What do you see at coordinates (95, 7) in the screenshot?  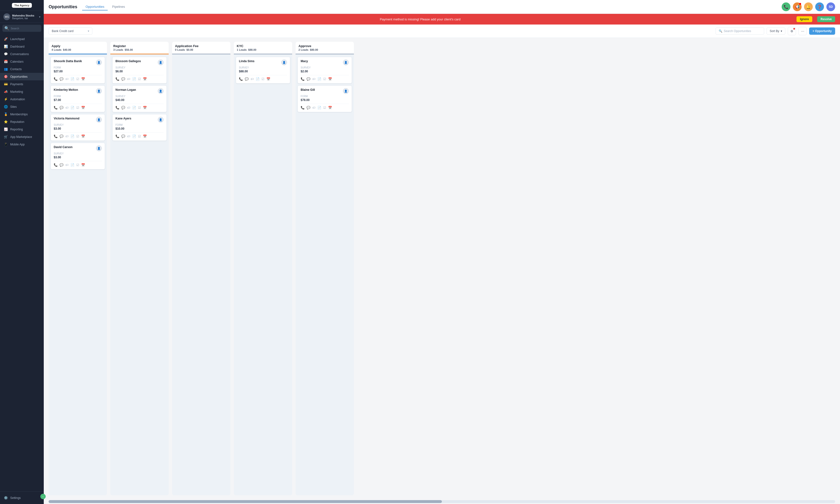 I see `tab-opportunities: Opportunities` at bounding box center [95, 7].